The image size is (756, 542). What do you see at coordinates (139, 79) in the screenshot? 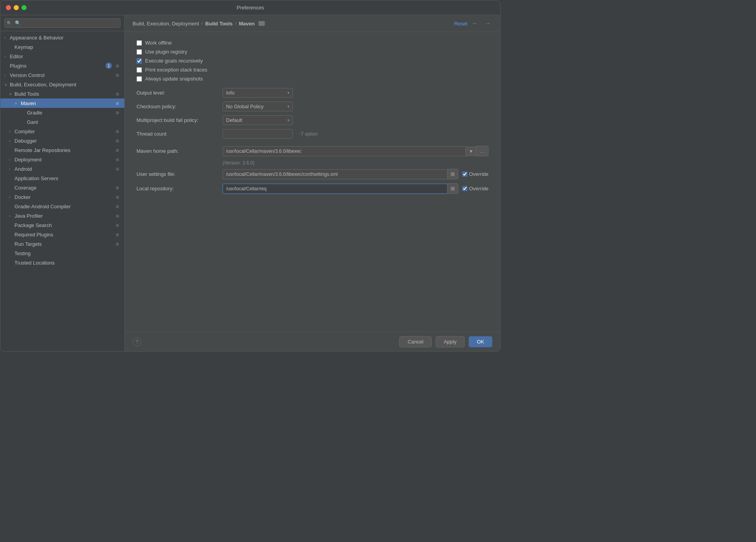
I see `always-update-checkbox` at bounding box center [139, 79].